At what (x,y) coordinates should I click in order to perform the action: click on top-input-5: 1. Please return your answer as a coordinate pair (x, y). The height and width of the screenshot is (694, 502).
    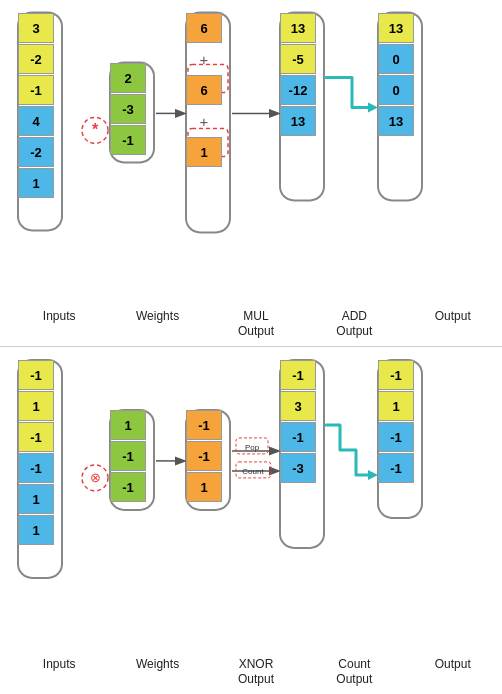
    Looking at the image, I should click on (36, 183).